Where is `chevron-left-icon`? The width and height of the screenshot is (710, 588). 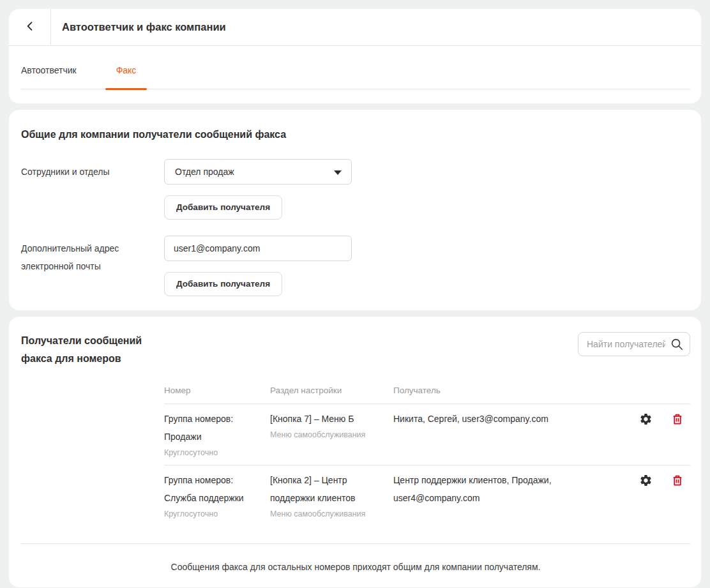
chevron-left-icon is located at coordinates (30, 27).